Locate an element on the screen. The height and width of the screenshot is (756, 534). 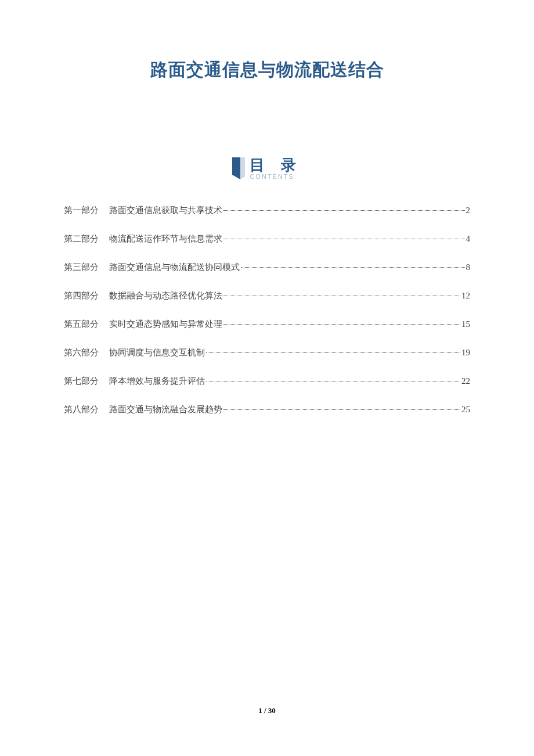
toc-row: 第一部分 路面交通信息获取与共享技术 2 is located at coordinates (267, 210).